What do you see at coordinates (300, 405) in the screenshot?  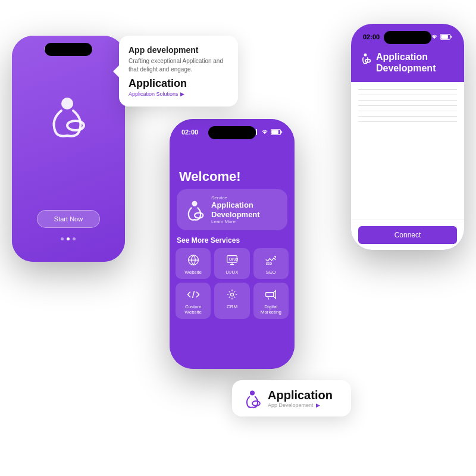 I see `tooltip-bottom-sub: App Developement ▶` at bounding box center [300, 405].